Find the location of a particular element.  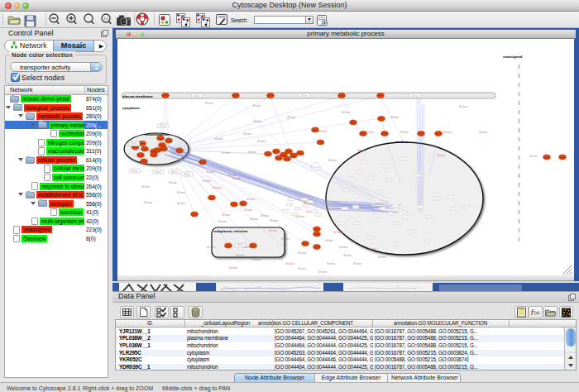

svg-text: nucleus is located at coordinates (402, 142).